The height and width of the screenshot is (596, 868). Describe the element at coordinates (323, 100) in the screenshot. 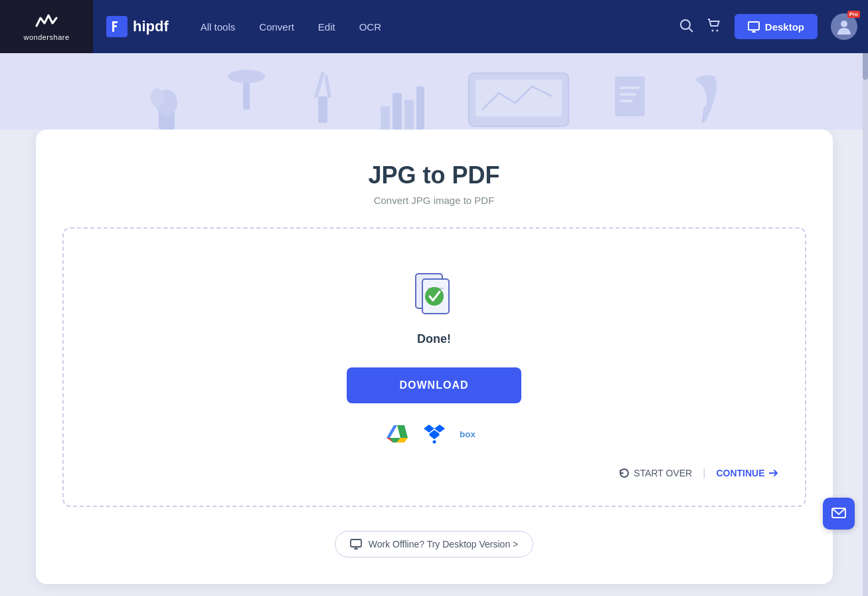

I see `hero-pencil-icon` at that location.